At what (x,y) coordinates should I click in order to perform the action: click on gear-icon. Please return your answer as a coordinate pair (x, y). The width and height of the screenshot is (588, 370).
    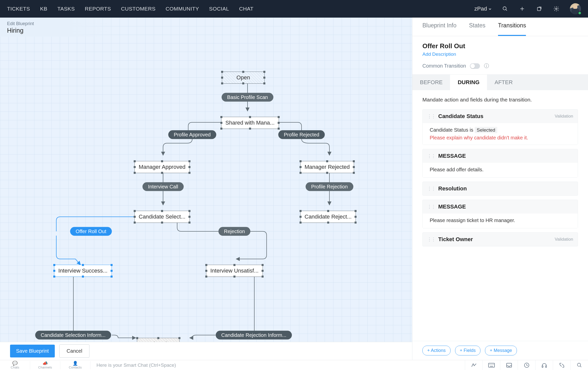
    Looking at the image, I should click on (556, 9).